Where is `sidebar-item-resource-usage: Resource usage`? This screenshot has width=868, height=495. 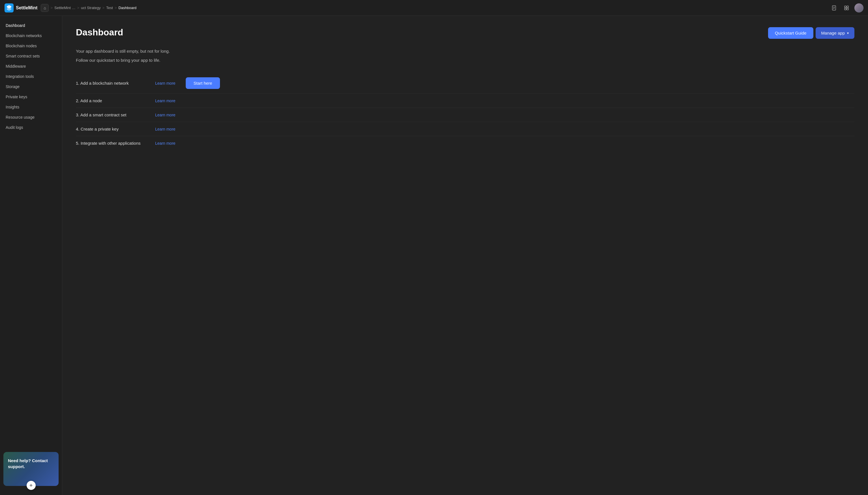 sidebar-item-resource-usage: Resource usage is located at coordinates (31, 117).